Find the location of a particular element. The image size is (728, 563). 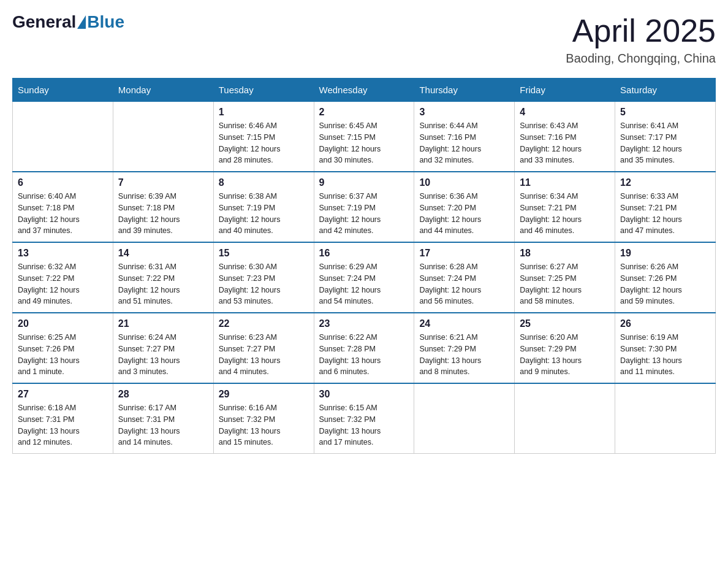

day-info: Sunrise: 6:38 AM Sunset: 7:19 PM Dayligh… is located at coordinates (264, 213).